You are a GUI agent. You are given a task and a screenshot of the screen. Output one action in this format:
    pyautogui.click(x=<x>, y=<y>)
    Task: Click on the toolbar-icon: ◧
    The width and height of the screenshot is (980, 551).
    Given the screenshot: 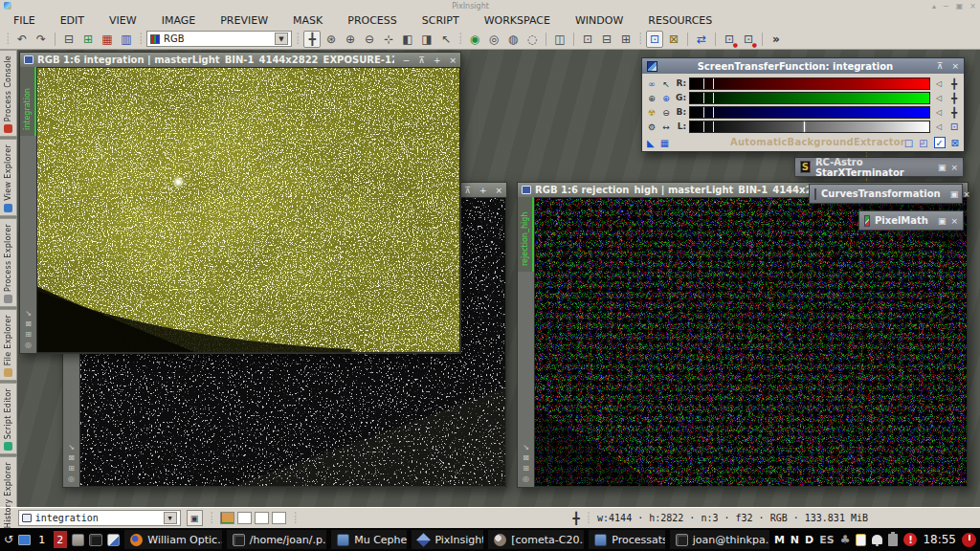 What is the action you would take?
    pyautogui.click(x=408, y=39)
    